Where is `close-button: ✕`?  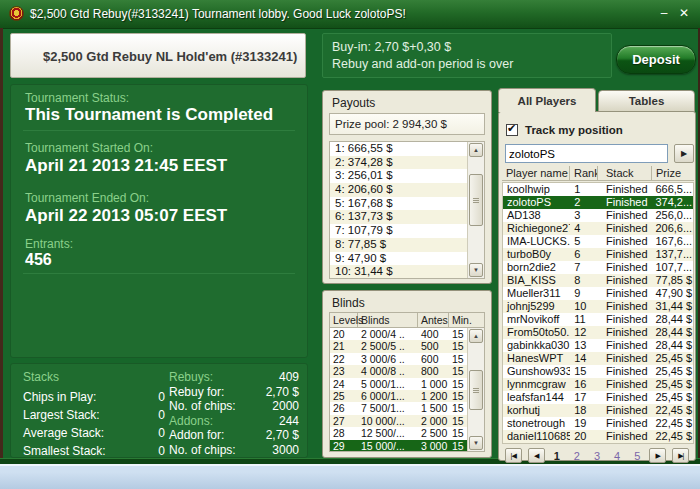 close-button: ✕ is located at coordinates (684, 13).